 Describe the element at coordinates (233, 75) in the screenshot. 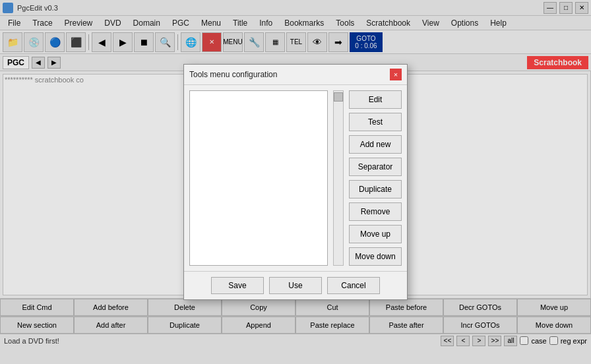

I see `modal-title: Tools menu configuration` at that location.